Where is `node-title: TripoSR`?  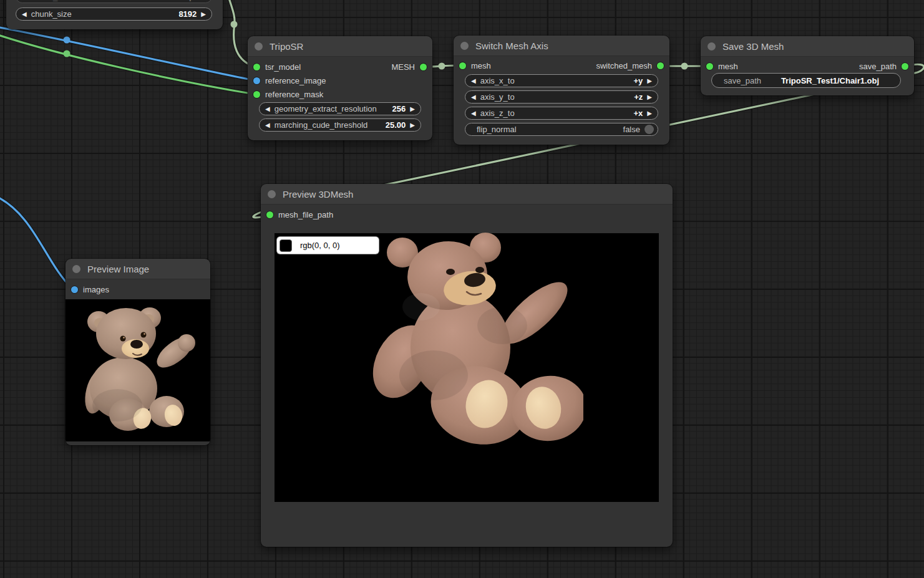 node-title: TripoSR is located at coordinates (286, 46).